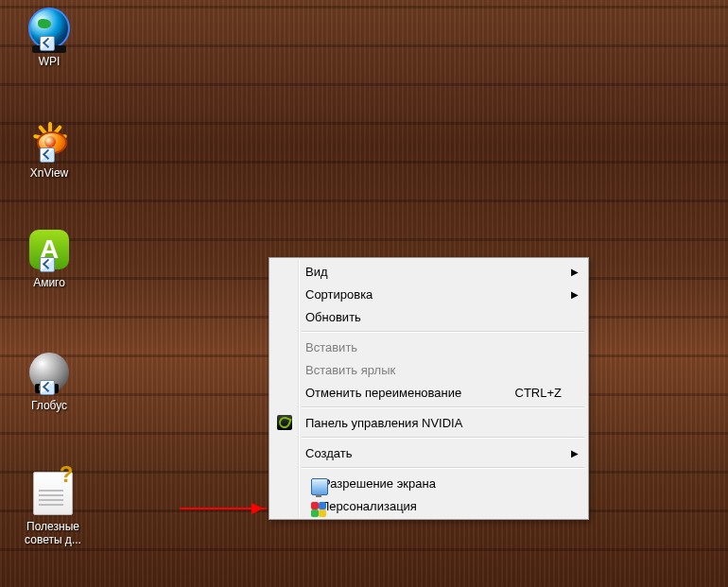  Describe the element at coordinates (546, 393) in the screenshot. I see `menu-item-shortcut: CTRL+Z` at that location.